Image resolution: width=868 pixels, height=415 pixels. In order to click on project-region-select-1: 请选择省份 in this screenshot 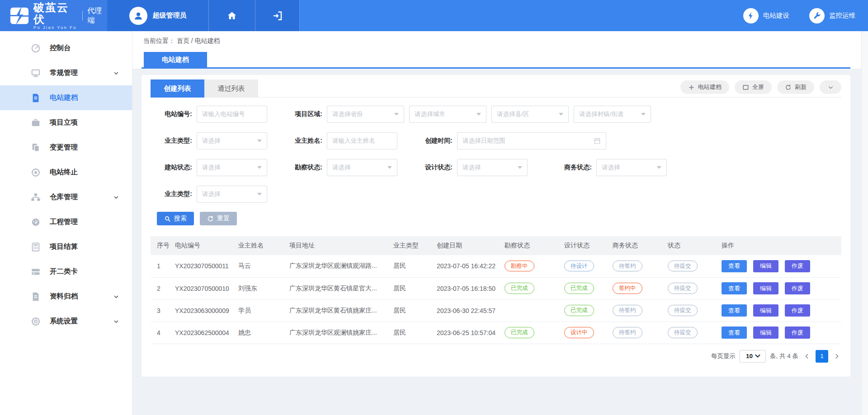, I will do `click(365, 114)`.